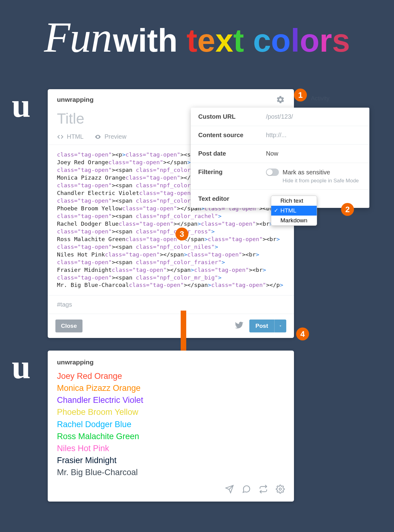 This screenshot has width=394, height=532. I want to click on title-plain: with, so click(150, 41).